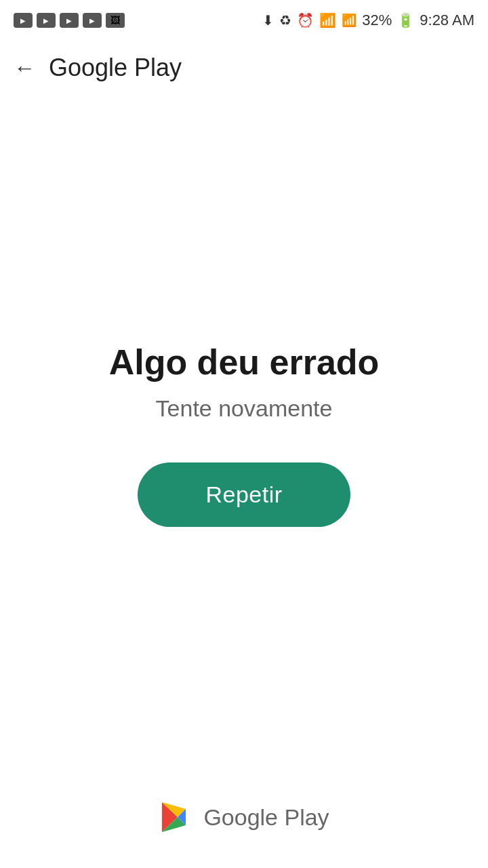  Describe the element at coordinates (244, 495) in the screenshot. I see `retry-button: Repetir` at that location.